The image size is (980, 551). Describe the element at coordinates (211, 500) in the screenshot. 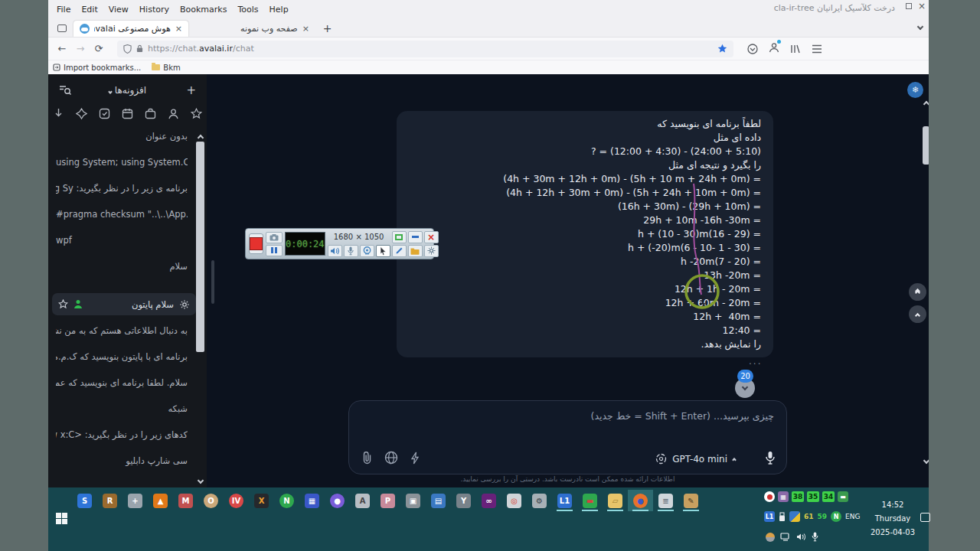

I see `taskbar-app-app-round-badge: O` at that location.